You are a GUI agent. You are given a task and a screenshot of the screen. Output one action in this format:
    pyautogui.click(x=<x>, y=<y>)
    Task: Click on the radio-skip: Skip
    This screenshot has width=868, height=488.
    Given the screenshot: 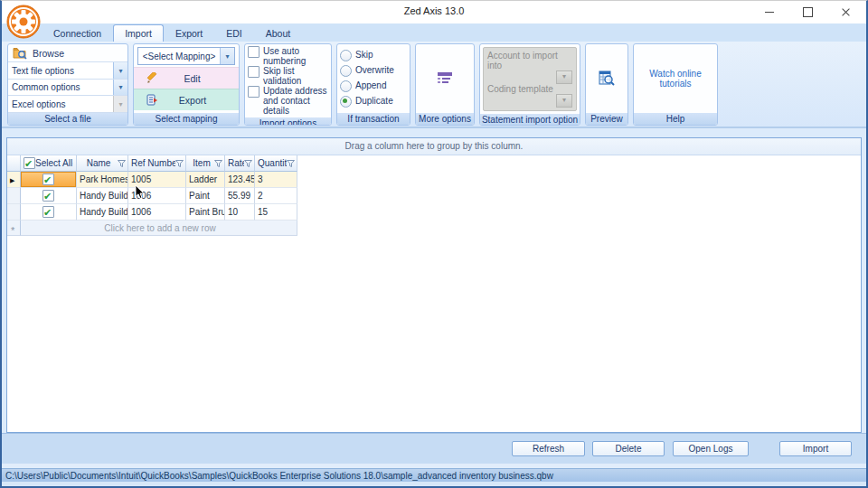 What is the action you would take?
    pyautogui.click(x=373, y=56)
    